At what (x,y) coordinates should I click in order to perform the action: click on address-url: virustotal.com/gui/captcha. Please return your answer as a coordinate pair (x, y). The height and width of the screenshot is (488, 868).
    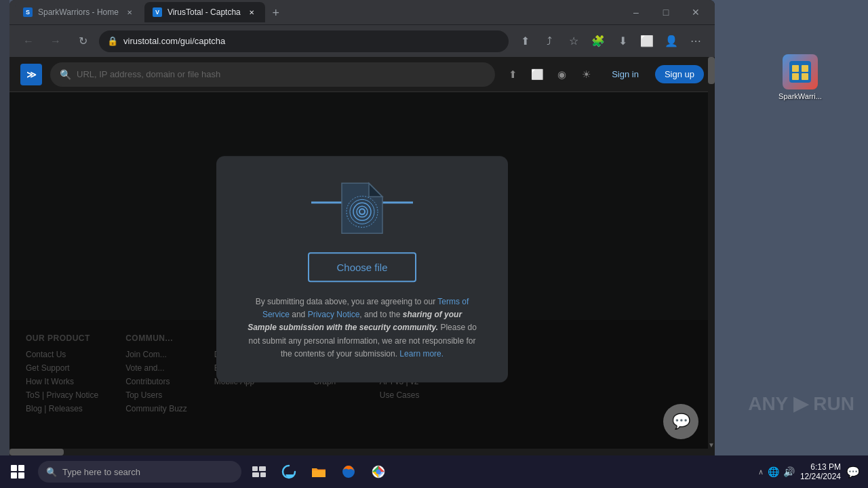
    Looking at the image, I should click on (312, 41).